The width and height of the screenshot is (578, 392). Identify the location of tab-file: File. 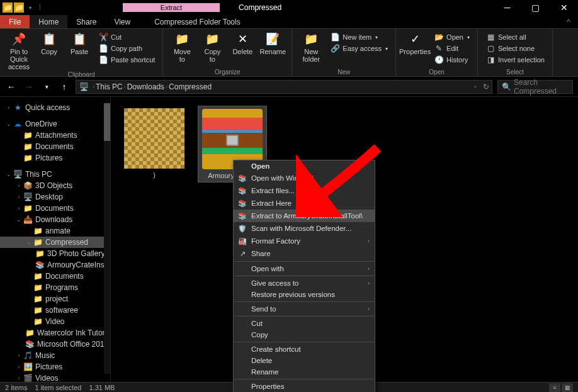
(15, 21).